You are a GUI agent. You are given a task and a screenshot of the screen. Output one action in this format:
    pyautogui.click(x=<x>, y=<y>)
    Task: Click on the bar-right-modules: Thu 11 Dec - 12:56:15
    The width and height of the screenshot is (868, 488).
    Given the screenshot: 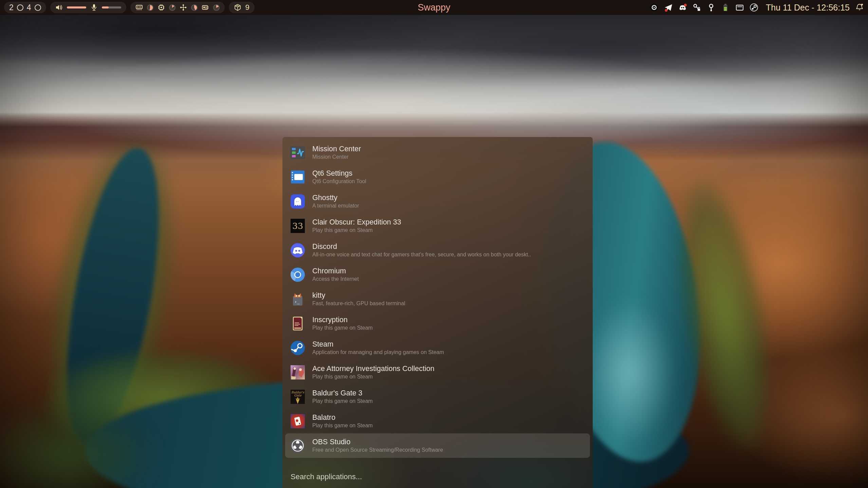 What is the action you would take?
    pyautogui.click(x=757, y=7)
    